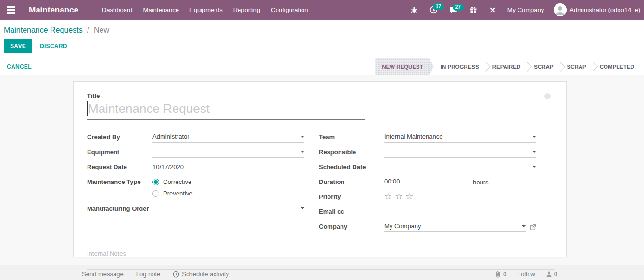 This screenshot has width=644, height=280. What do you see at coordinates (352, 226) in the screenshot?
I see `company-label: Company` at bounding box center [352, 226].